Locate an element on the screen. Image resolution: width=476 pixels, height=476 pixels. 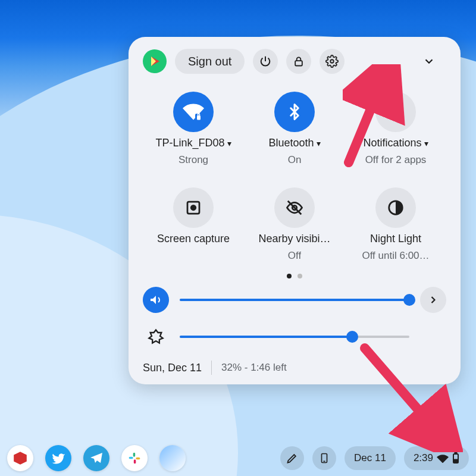
shelf-app-slack is located at coordinates (134, 458).